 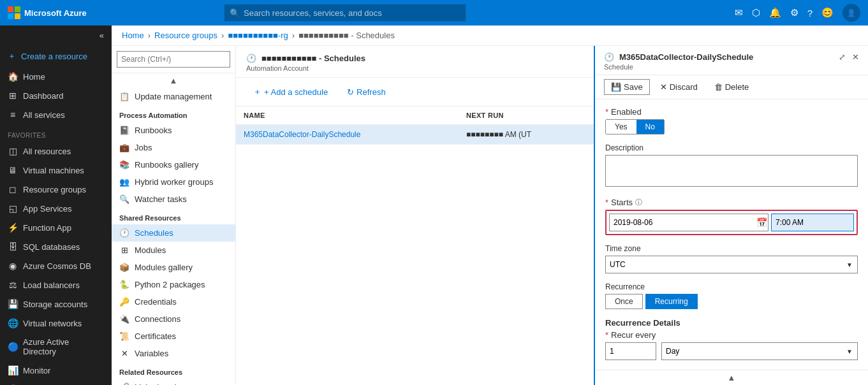 I want to click on sidebar-item-label: Home, so click(x=34, y=76).